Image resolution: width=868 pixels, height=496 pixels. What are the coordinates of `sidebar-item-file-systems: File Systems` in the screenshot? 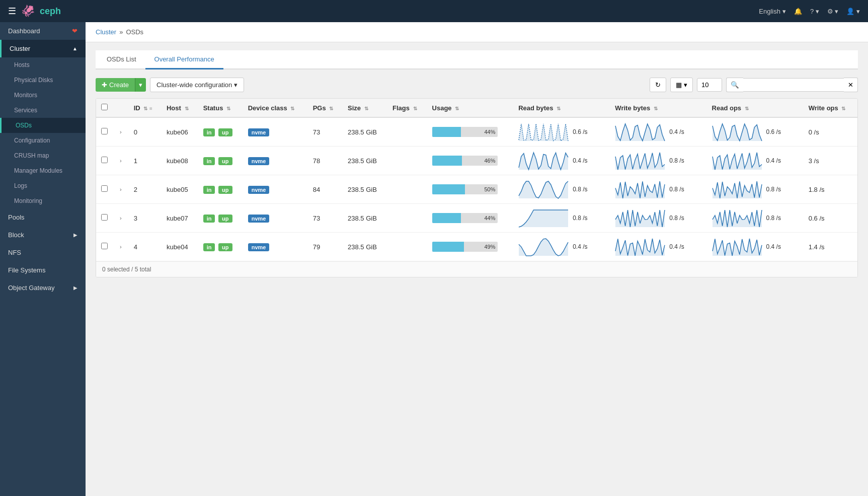 It's located at (43, 270).